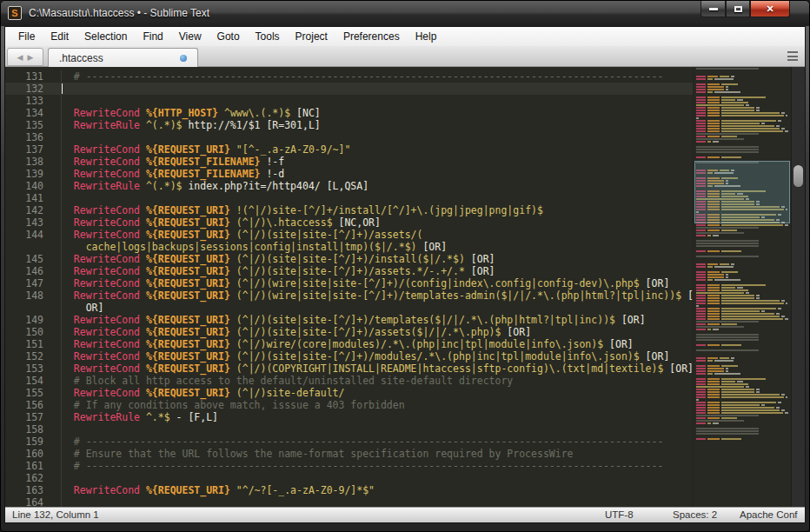 This screenshot has width=810, height=532. I want to click on code-row: 135 RewriteRule ^(.*)$ http://%1/$1 [R=3…, so click(349, 125).